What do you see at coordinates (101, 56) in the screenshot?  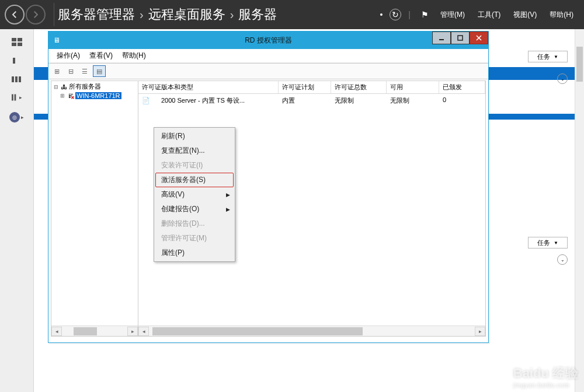 I see `menu-view: 查看(V)` at bounding box center [101, 56].